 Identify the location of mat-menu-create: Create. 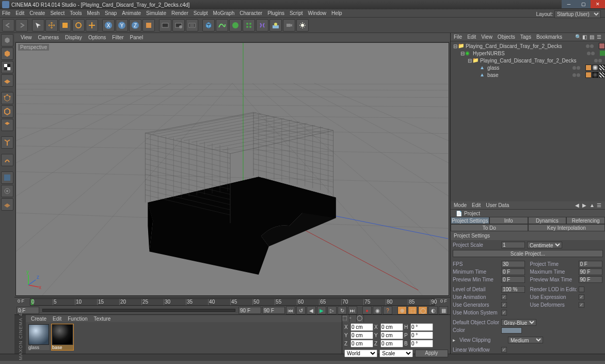
(39, 319).